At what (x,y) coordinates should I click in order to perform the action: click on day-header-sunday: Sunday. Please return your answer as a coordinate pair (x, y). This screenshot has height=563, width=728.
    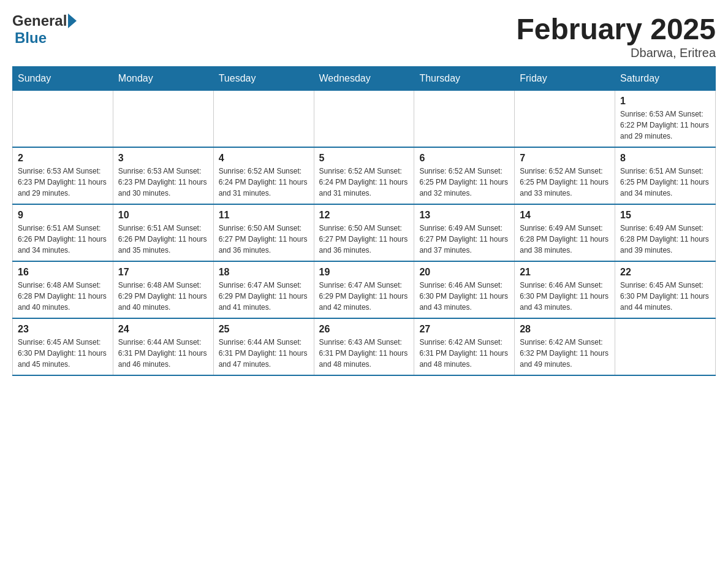
    Looking at the image, I should click on (63, 79).